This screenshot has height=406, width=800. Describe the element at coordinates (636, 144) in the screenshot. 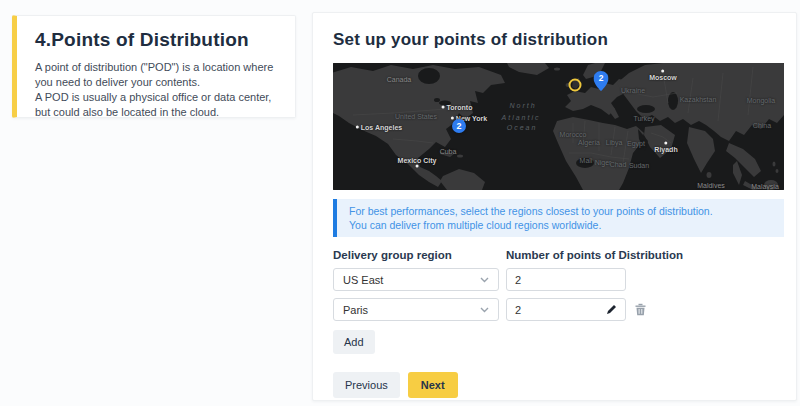

I see `map-country-label: Egypt` at that location.